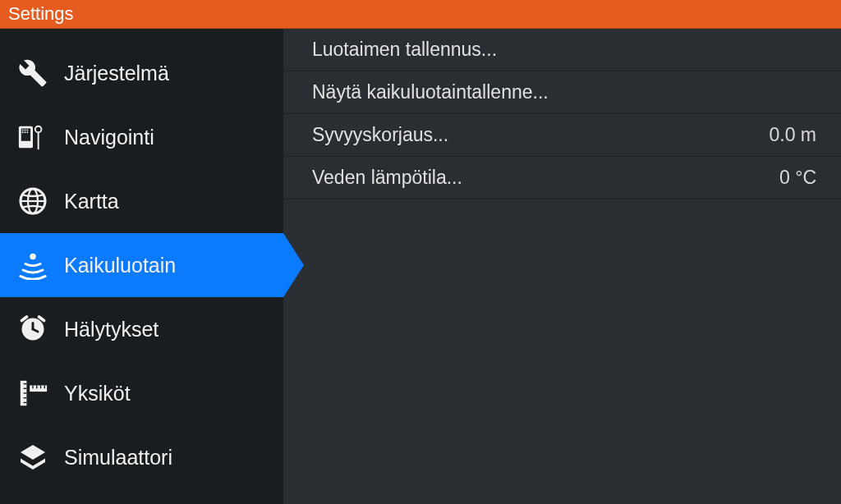 The height and width of the screenshot is (504, 841). What do you see at coordinates (33, 393) in the screenshot?
I see `ruler-icon` at bounding box center [33, 393].